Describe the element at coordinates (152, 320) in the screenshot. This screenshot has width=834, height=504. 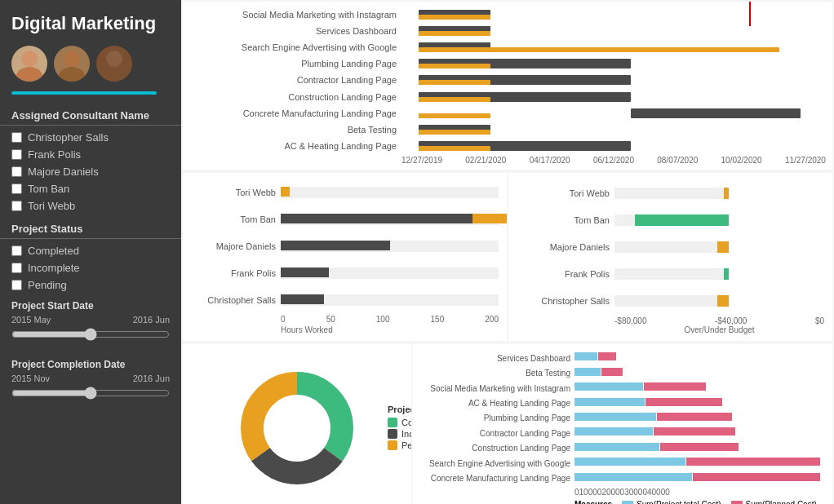
I see `start-date-right: 2016 Jun` at that location.